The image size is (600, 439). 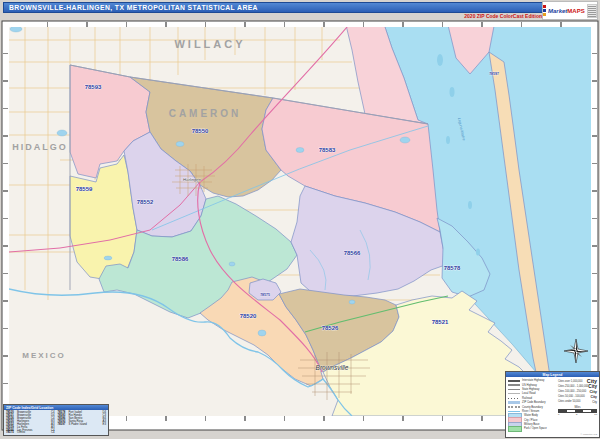 What do you see at coordinates (514, 399) in the screenshot?
I see `railroad-line-icon` at bounding box center [514, 399].